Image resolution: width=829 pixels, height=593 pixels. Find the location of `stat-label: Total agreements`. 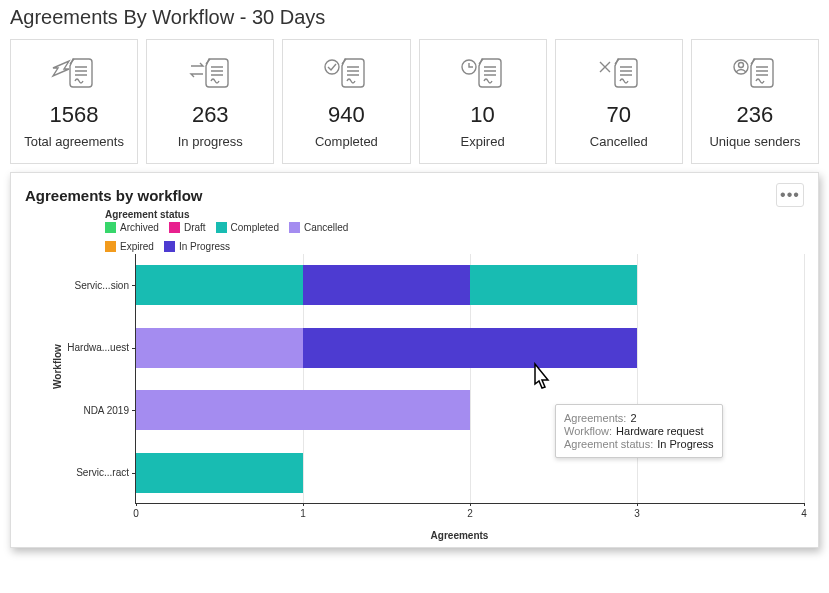

stat-label: Total agreements is located at coordinates (74, 142).